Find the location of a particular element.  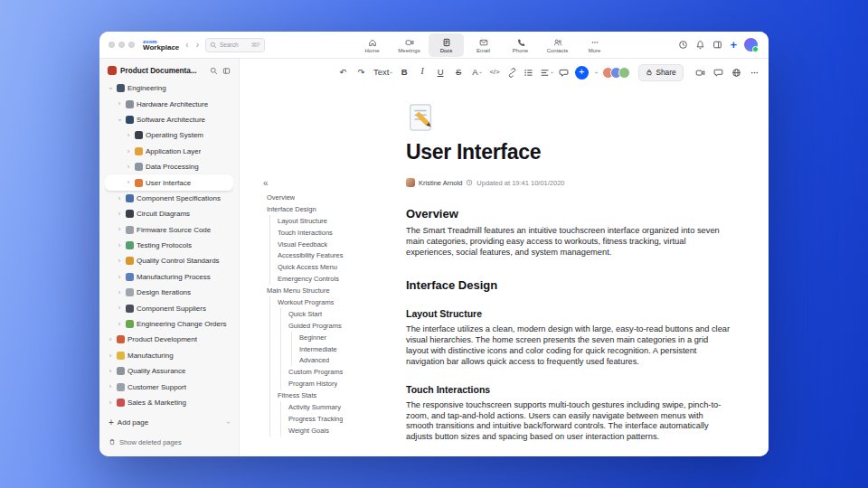

sidebar-page-item: › Quality Control Standards is located at coordinates (169, 260).